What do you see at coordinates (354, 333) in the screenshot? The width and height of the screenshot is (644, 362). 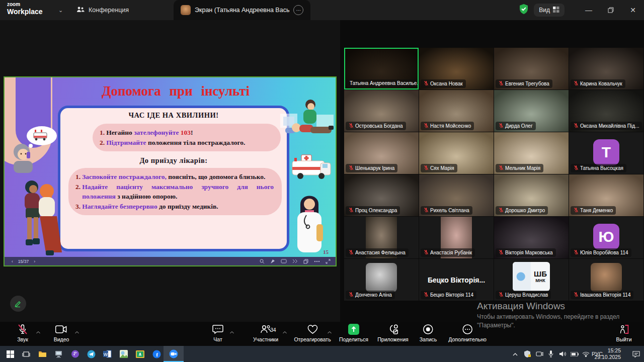 I see `share-button: Поделиться` at bounding box center [354, 333].